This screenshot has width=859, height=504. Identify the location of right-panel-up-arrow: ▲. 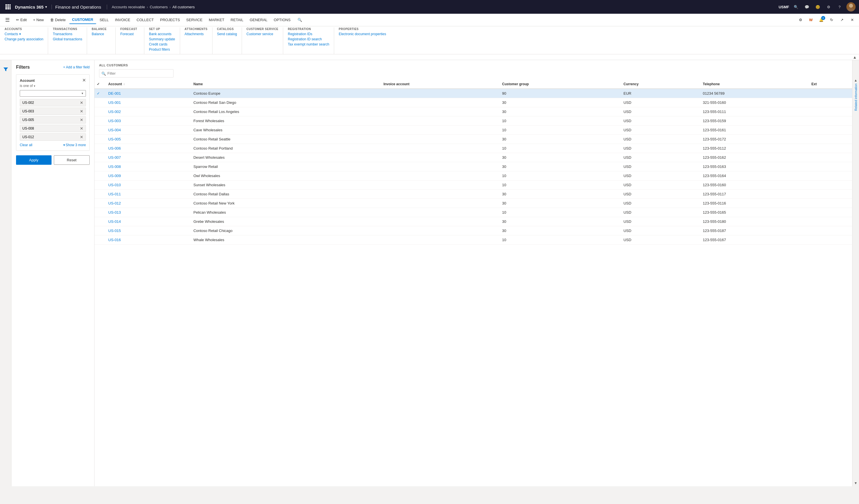
(856, 80).